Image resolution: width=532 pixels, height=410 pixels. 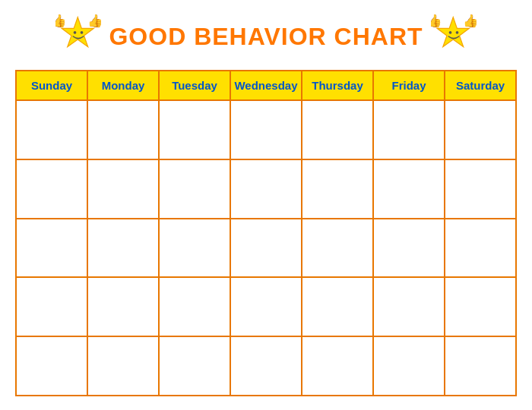 I want to click on col-tuesday: Tuesday, so click(x=195, y=85).